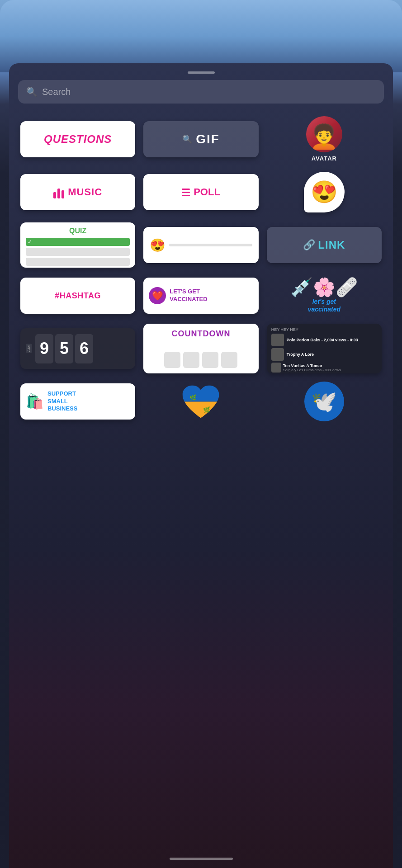 This screenshot has width=402, height=868. I want to click on top-area, so click(201, 36).